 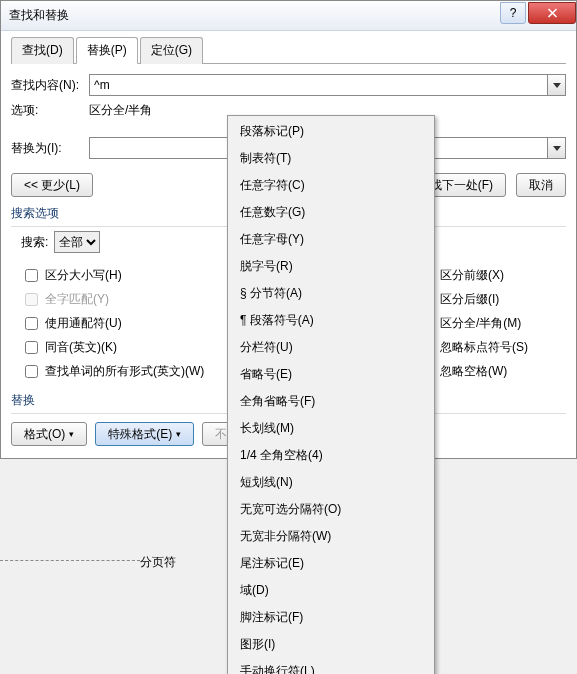 I want to click on titlebar-buttons: ?, so click(x=537, y=13).